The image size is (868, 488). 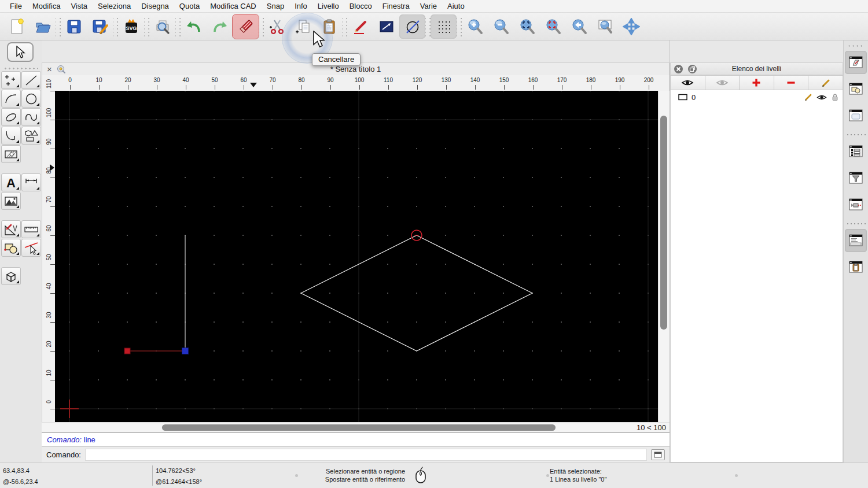 What do you see at coordinates (822, 97) in the screenshot?
I see `layer-eye-icon` at bounding box center [822, 97].